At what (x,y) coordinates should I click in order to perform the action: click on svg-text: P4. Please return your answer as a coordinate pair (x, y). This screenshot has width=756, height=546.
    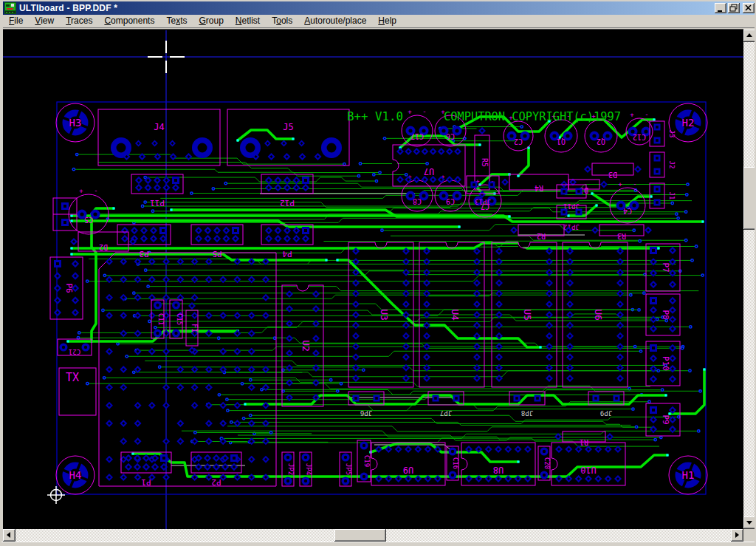
    Looking at the image, I should click on (287, 254).